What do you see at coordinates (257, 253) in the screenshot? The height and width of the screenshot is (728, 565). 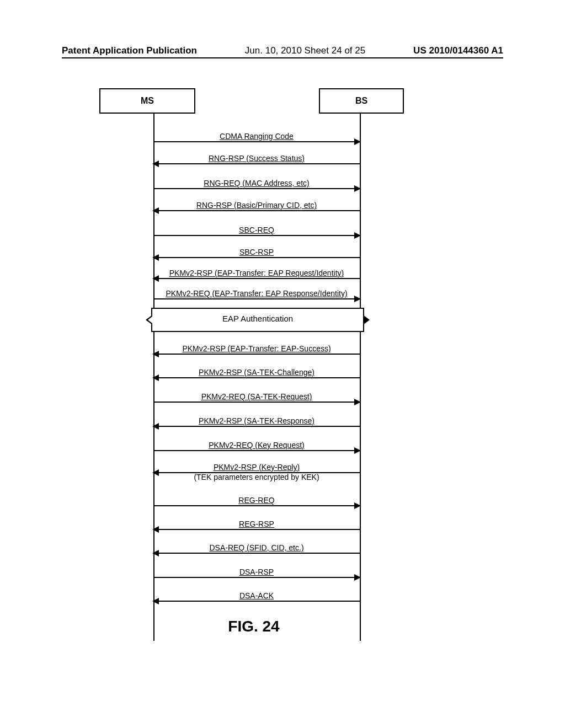 I see `message-row: SBC-RSP` at bounding box center [257, 253].